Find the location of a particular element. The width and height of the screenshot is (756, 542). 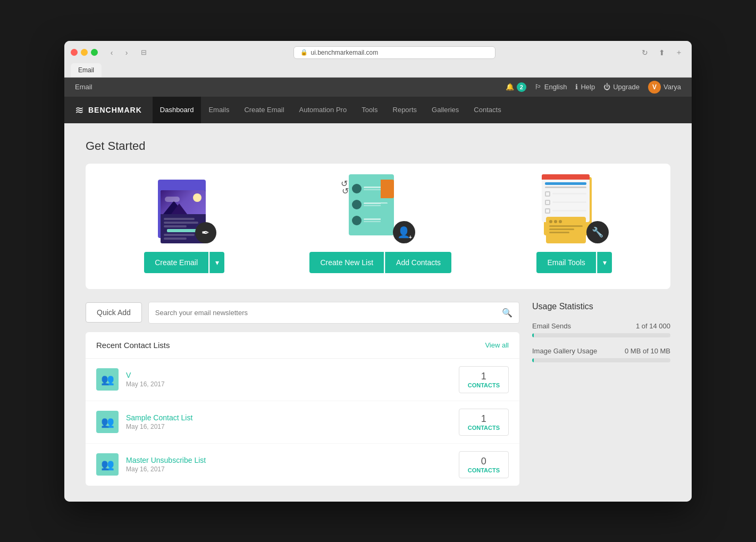

gallery-progress-track is located at coordinates (601, 360).